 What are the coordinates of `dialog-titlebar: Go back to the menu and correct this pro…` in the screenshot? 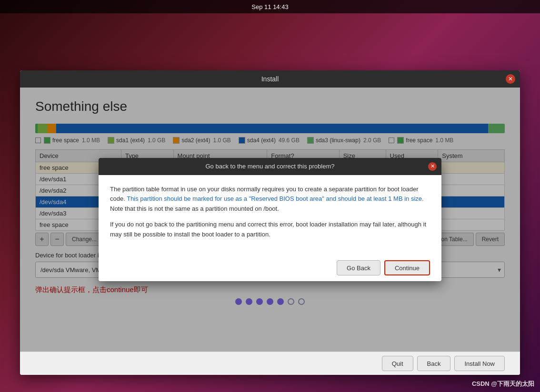 It's located at (270, 167).